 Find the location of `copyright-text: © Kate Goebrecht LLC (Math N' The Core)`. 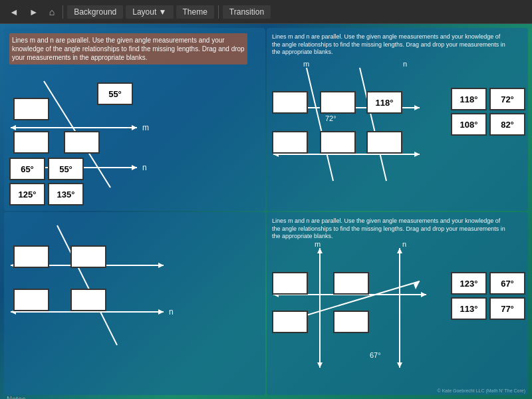

copyright-text: © Kate Goebrecht LLC (Math N' The Core) is located at coordinates (481, 391).